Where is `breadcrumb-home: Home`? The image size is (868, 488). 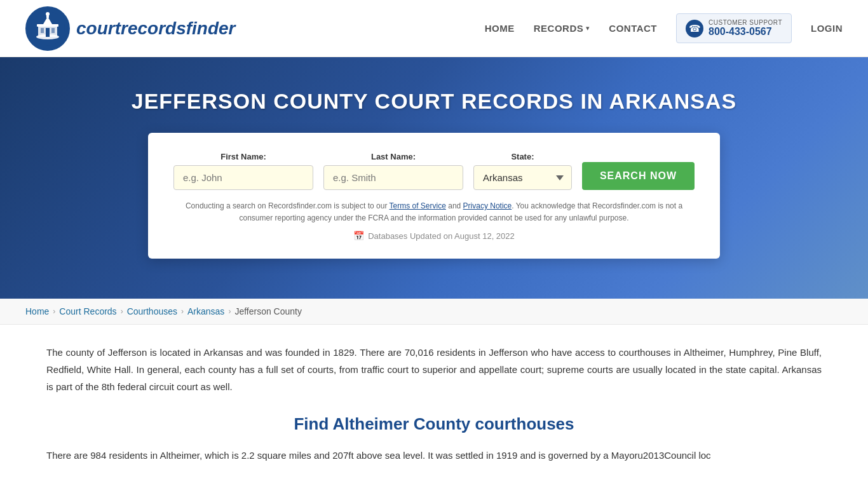 breadcrumb-home: Home is located at coordinates (37, 311).